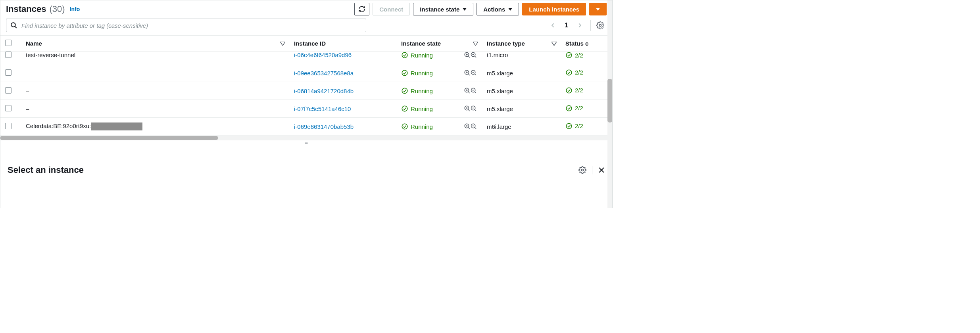  Describe the element at coordinates (582, 170) in the screenshot. I see `detail-settings-button` at that location.